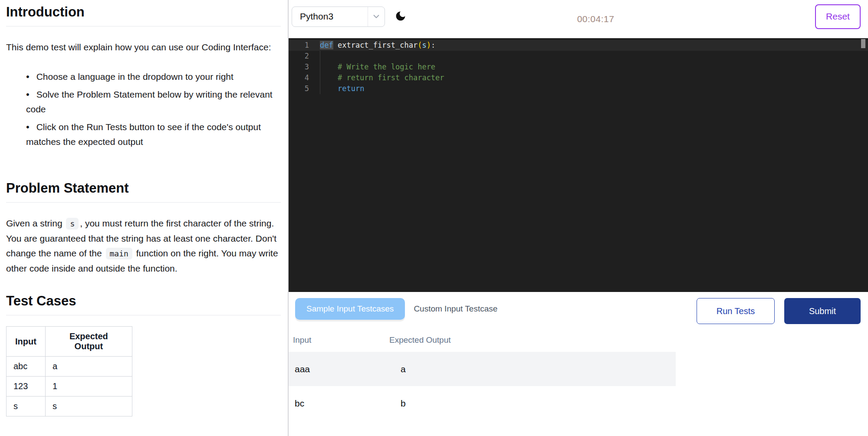 This screenshot has width=868, height=436. I want to click on line-number: 2, so click(299, 56).